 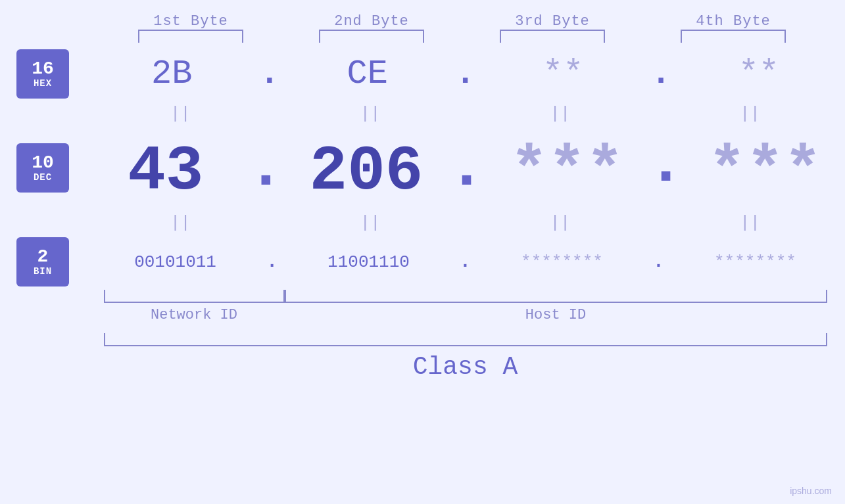 What do you see at coordinates (166, 172) in the screenshot?
I see `dec-cell-1: 43` at bounding box center [166, 172].